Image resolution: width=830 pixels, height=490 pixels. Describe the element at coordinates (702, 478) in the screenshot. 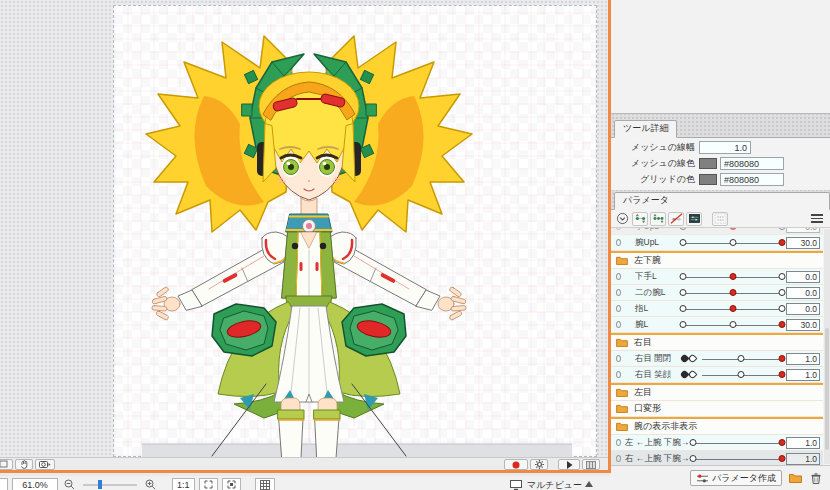

I see `create-parameter-icon` at that location.